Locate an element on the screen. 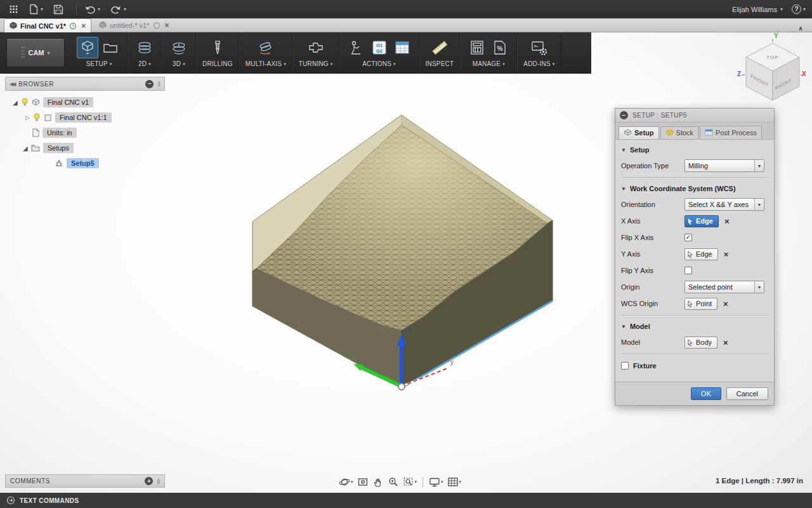 The height and width of the screenshot is (508, 812). clear-x-axis-icon: × is located at coordinates (727, 221).